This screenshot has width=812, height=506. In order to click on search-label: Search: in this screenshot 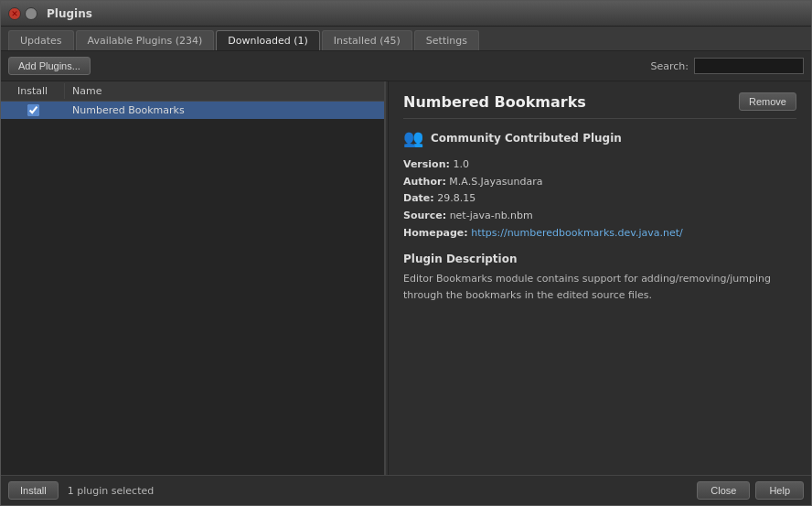, I will do `click(670, 66)`.